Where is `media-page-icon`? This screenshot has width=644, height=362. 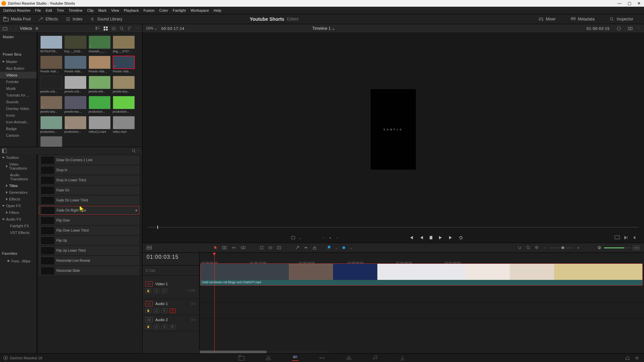
media-page-icon is located at coordinates (241, 358).